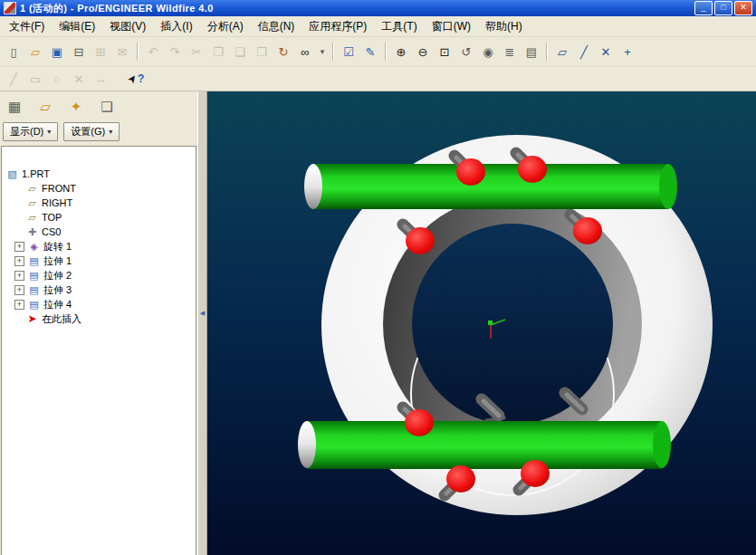 The width and height of the screenshot is (756, 555). Describe the element at coordinates (402, 53) in the screenshot. I see `zoom-in-icon: ⊕` at that location.